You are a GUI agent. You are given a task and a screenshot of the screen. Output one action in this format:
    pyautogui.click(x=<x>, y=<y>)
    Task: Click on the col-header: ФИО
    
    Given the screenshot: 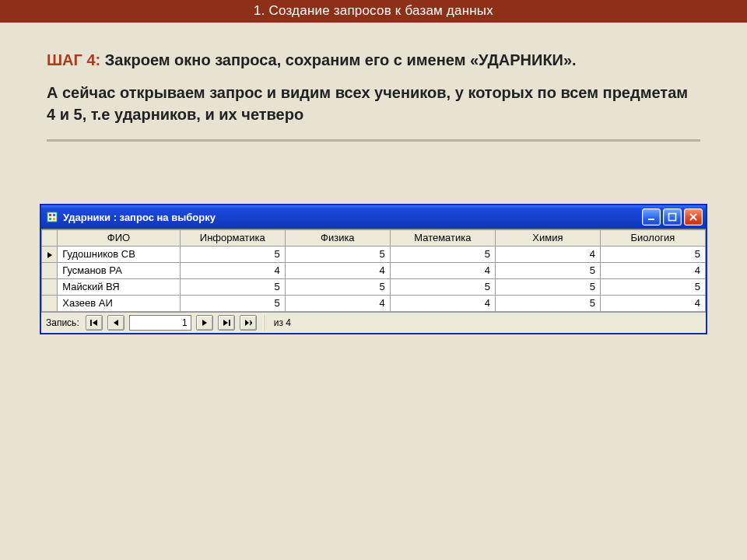 What is the action you would take?
    pyautogui.click(x=119, y=238)
    